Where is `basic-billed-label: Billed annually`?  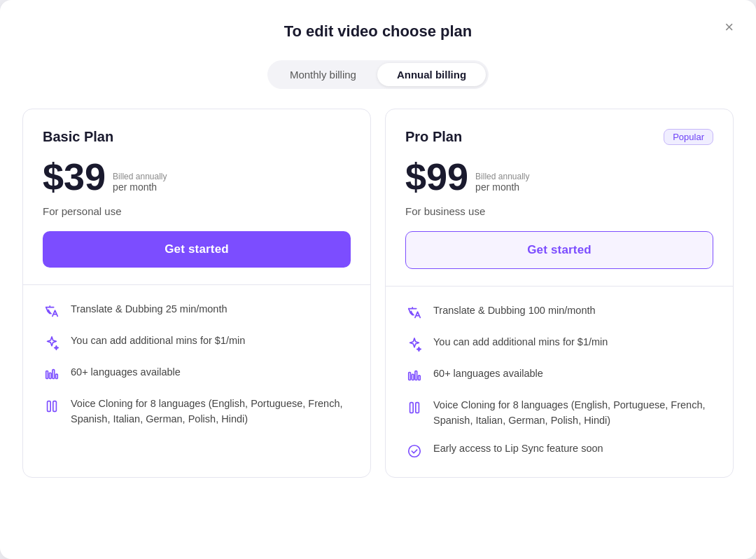 basic-billed-label: Billed annually is located at coordinates (140, 177).